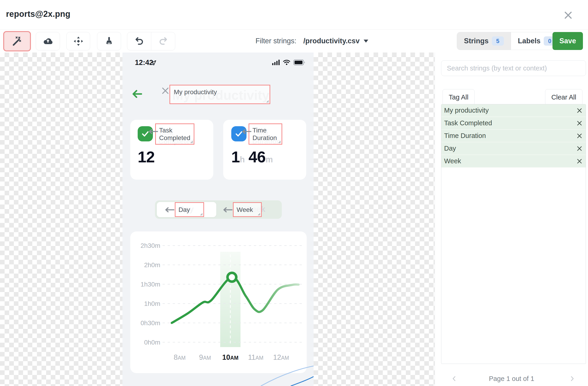 The width and height of the screenshot is (588, 386). I want to click on brush-tool-button, so click(109, 41).